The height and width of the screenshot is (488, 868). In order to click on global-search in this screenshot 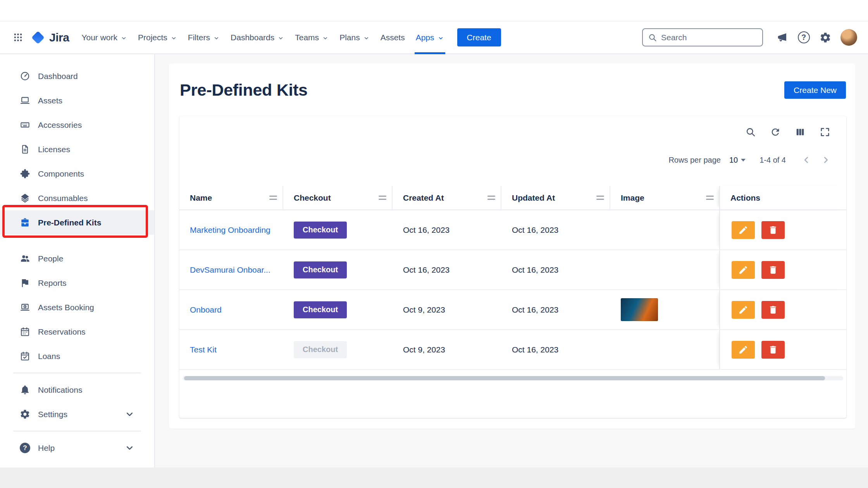, I will do `click(703, 37)`.